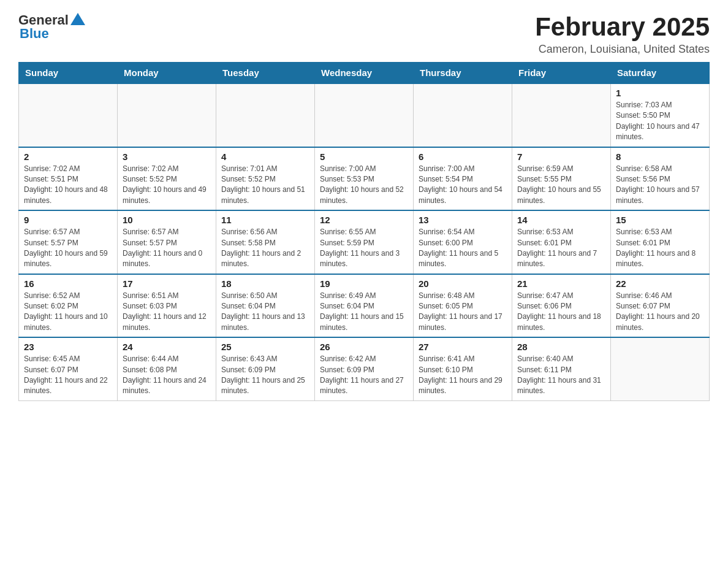 This screenshot has width=728, height=563. Describe the element at coordinates (265, 185) in the screenshot. I see `day-info: Sunrise: 7:01 AMSunset: 5:52 PMDaylight:…` at that location.